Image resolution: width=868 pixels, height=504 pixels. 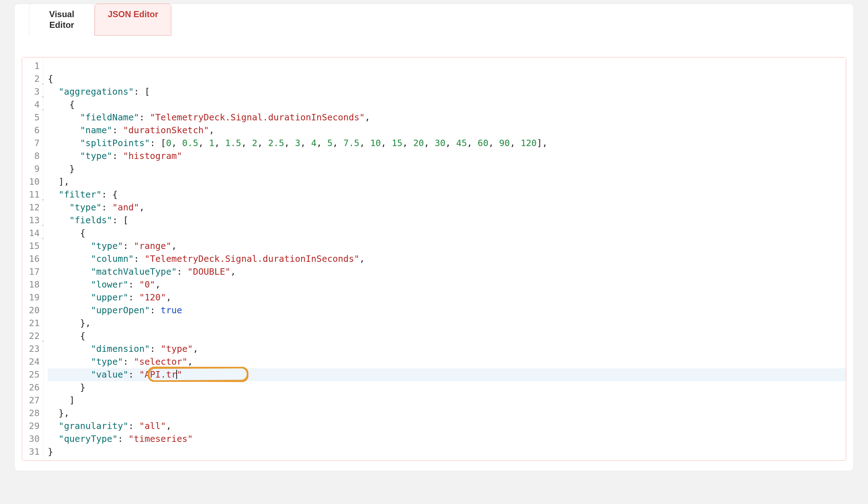 I want to click on code-line: "fields": [, so click(x=447, y=220).